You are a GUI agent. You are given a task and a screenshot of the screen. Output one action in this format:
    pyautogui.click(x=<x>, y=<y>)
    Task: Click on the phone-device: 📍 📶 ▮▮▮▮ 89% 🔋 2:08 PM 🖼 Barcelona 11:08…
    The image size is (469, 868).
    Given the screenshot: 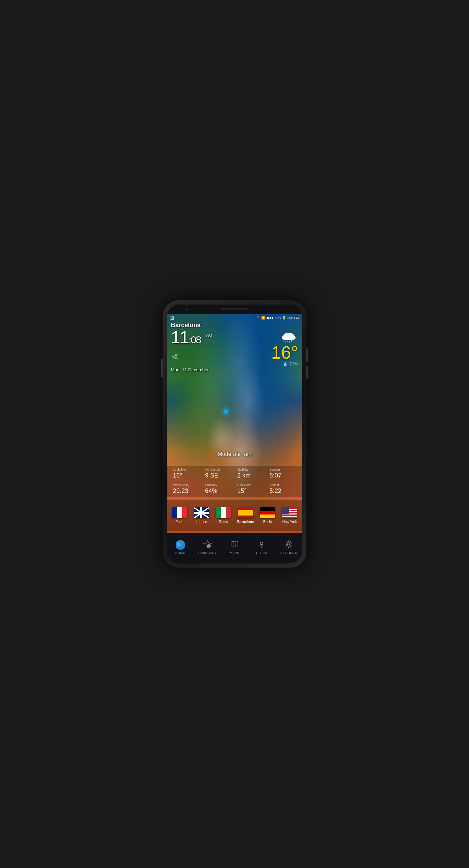 What is the action you would take?
    pyautogui.click(x=234, y=434)
    